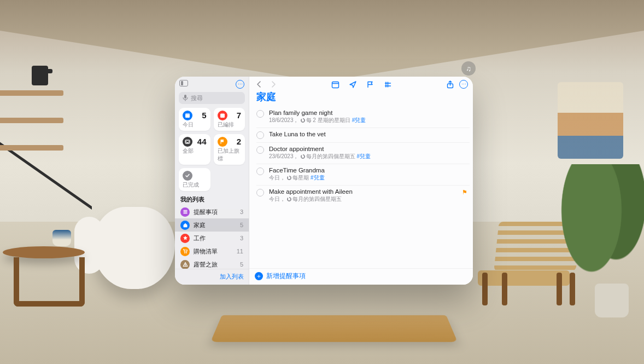  I want to click on smart-all-label: 全部, so click(195, 151).